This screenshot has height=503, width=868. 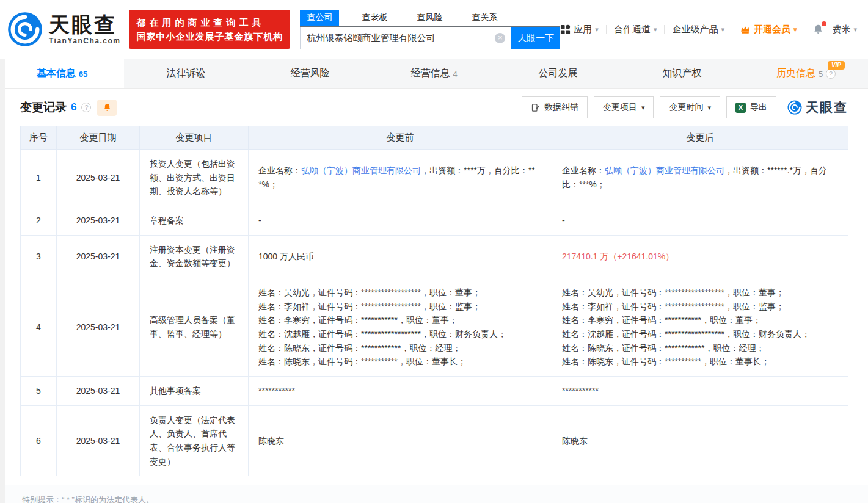 What do you see at coordinates (454, 74) in the screenshot?
I see `tab-count: 4` at bounding box center [454, 74].